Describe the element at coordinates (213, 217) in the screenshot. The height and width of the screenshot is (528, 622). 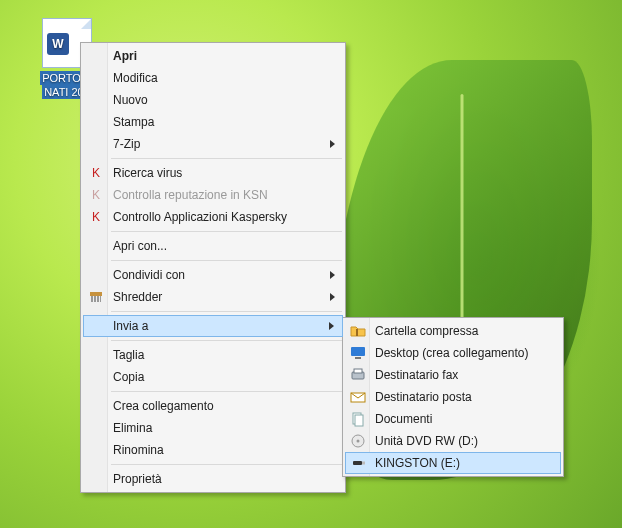
I see `menu-controllo-app: K Controllo Applicazioni Kaspersky` at that location.